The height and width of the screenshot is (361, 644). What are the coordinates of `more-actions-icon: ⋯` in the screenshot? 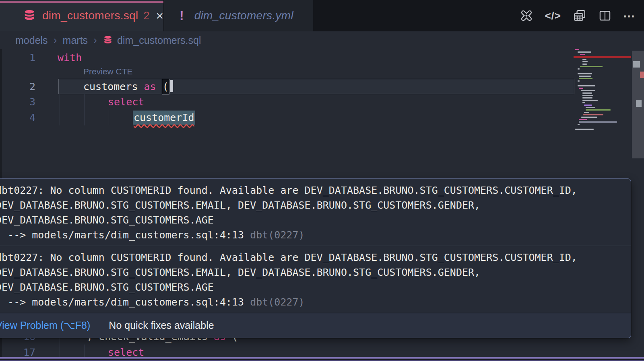 It's located at (630, 16).